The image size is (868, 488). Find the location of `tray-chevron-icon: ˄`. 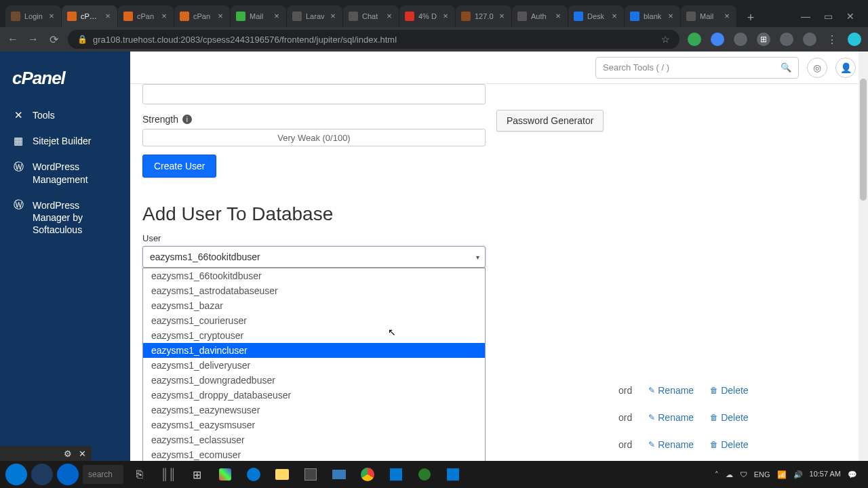

tray-chevron-icon: ˄ is located at coordinates (717, 474).